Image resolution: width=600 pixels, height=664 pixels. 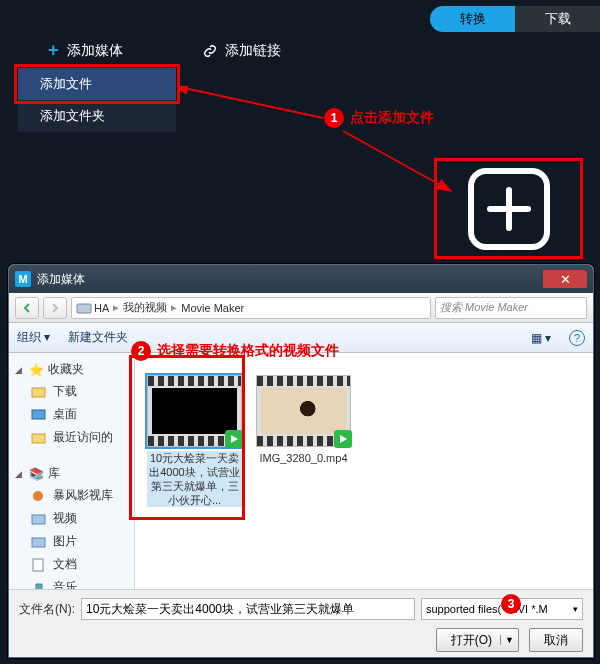 I want to click on dialog-titlebar: M 添加媒体 ✕, so click(x=301, y=279).